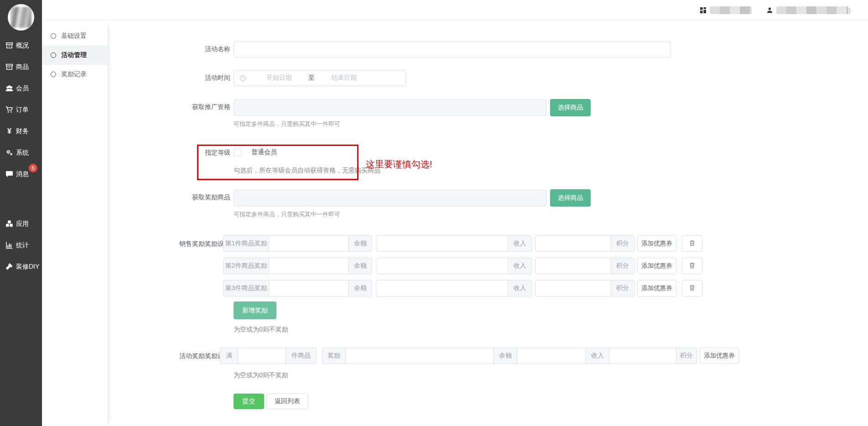 The width and height of the screenshot is (868, 426). I want to click on sidebar-item-overview: 概况, so click(21, 46).